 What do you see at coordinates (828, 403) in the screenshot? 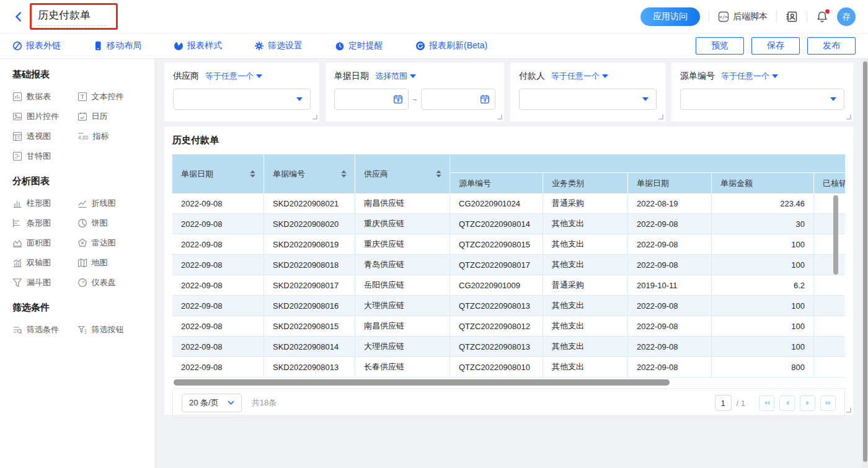
I see `last-page-button` at bounding box center [828, 403].